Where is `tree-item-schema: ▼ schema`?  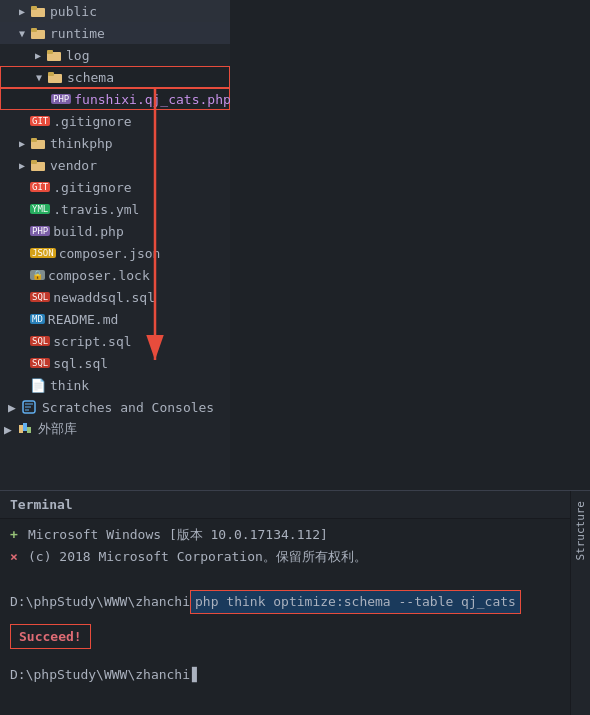 tree-item-schema: ▼ schema is located at coordinates (115, 77).